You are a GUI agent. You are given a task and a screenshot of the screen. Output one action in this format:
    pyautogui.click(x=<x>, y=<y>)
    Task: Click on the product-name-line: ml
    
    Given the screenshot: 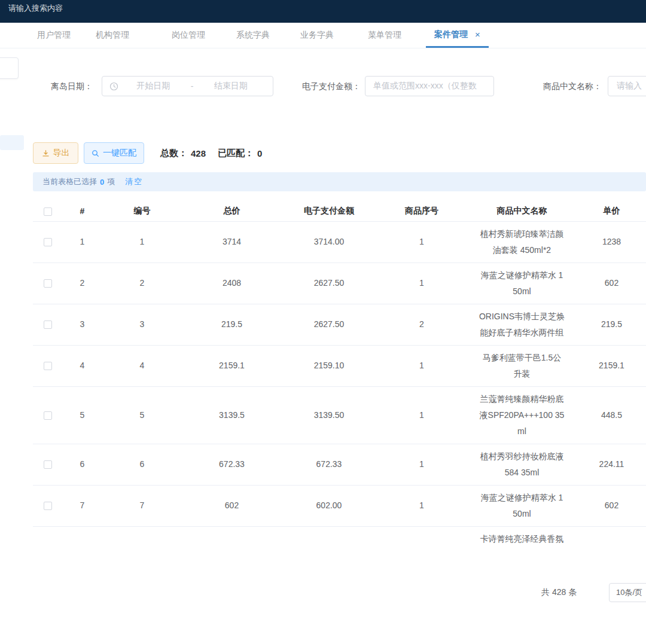 What is the action you would take?
    pyautogui.click(x=522, y=432)
    